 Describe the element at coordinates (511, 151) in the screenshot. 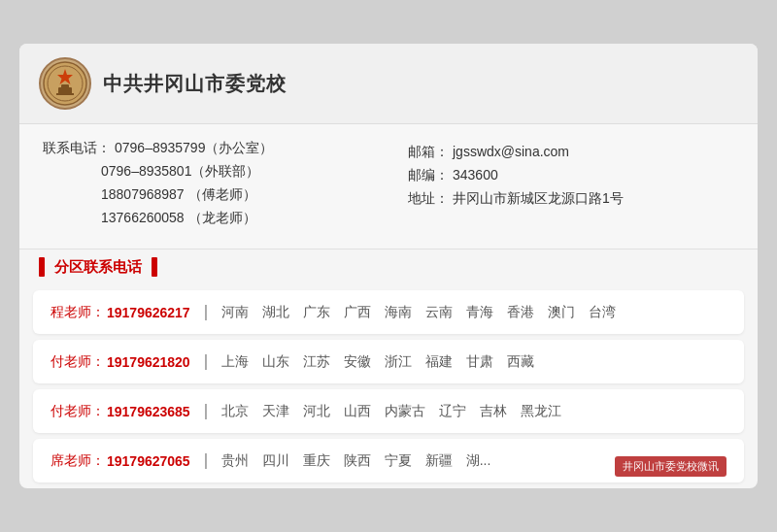

I see `email-value: jgsswdx@sina.com` at that location.